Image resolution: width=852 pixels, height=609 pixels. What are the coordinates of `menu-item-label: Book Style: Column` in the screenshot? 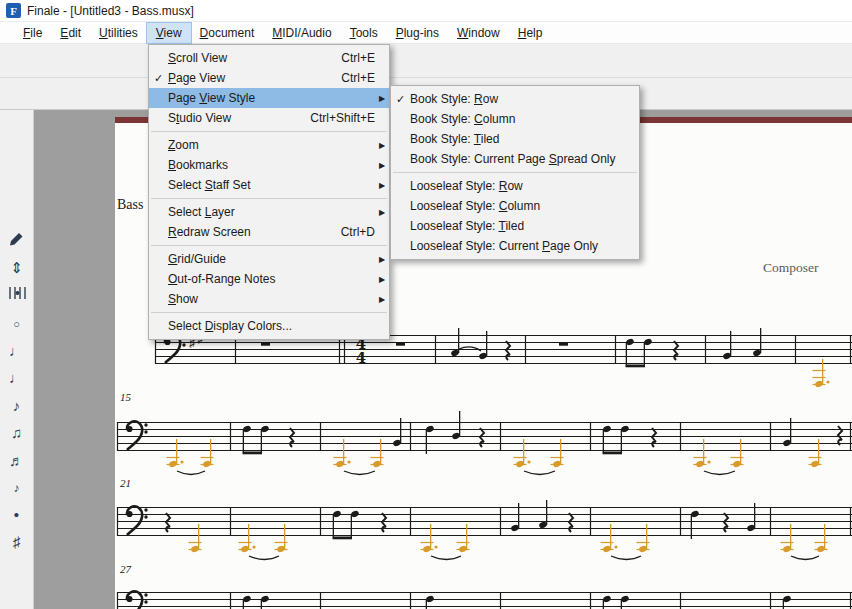 It's located at (524, 119).